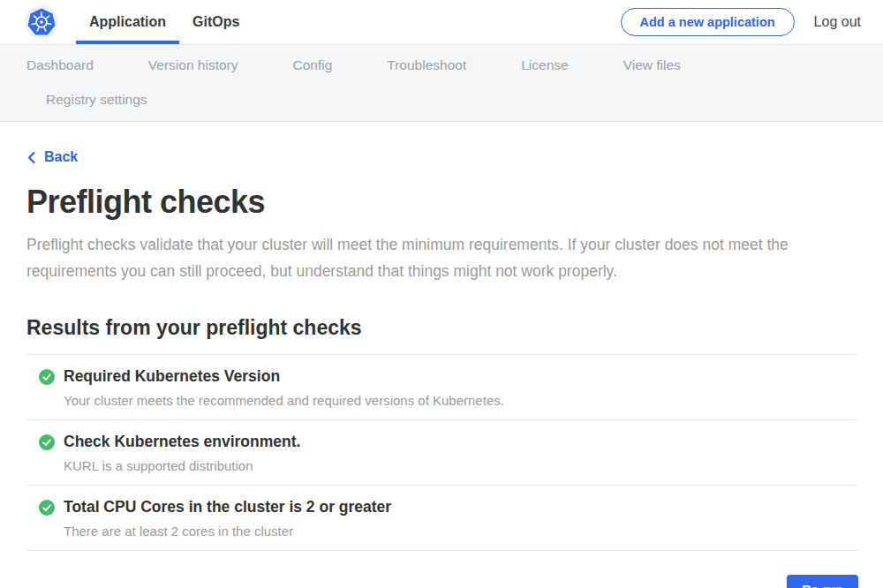  Describe the element at coordinates (461, 531) in the screenshot. I see `check-message: There are at least 2 cores in the cluste…` at that location.